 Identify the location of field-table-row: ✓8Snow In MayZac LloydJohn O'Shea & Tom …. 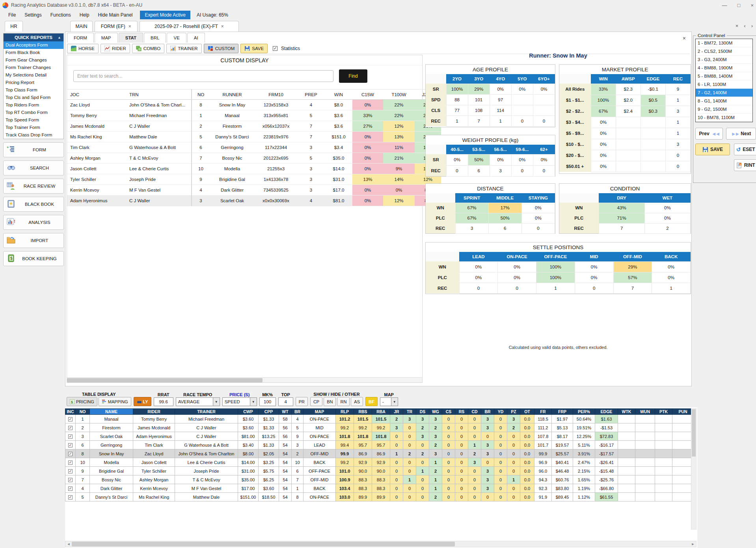
(380, 454).